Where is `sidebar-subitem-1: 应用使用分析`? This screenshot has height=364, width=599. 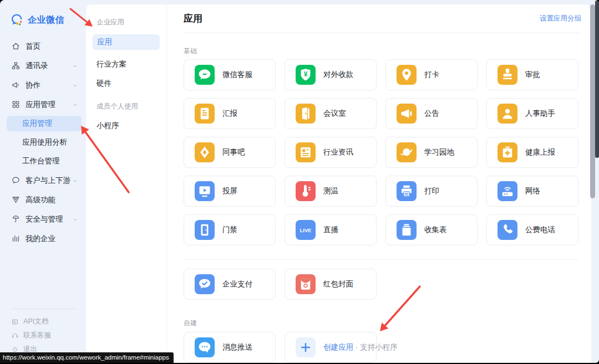
sidebar-subitem-1: 应用使用分析 is located at coordinates (43, 142).